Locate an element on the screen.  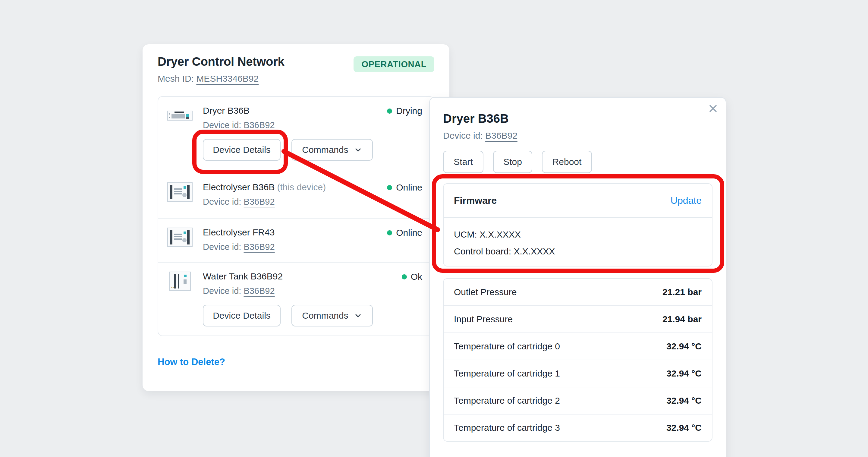
device-row-dryer: Dryer B36B Device id: B36B92 Device Deta… is located at coordinates (296, 135).